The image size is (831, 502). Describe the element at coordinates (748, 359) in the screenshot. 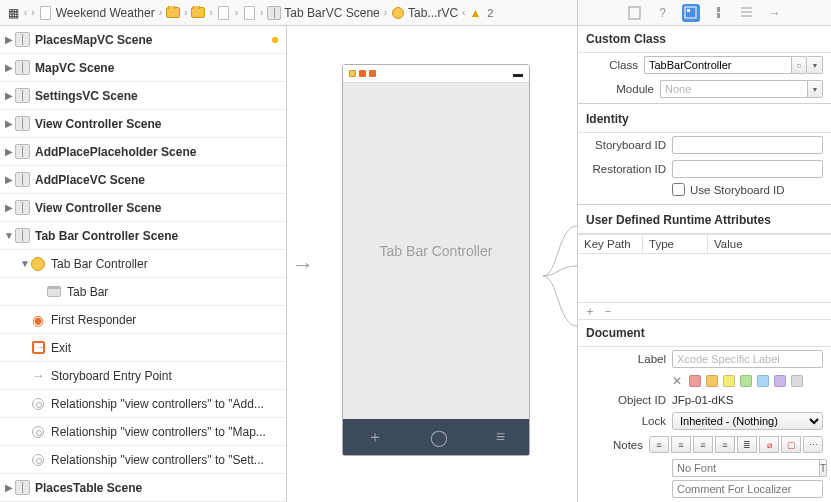

I see `doc-label-field` at that location.